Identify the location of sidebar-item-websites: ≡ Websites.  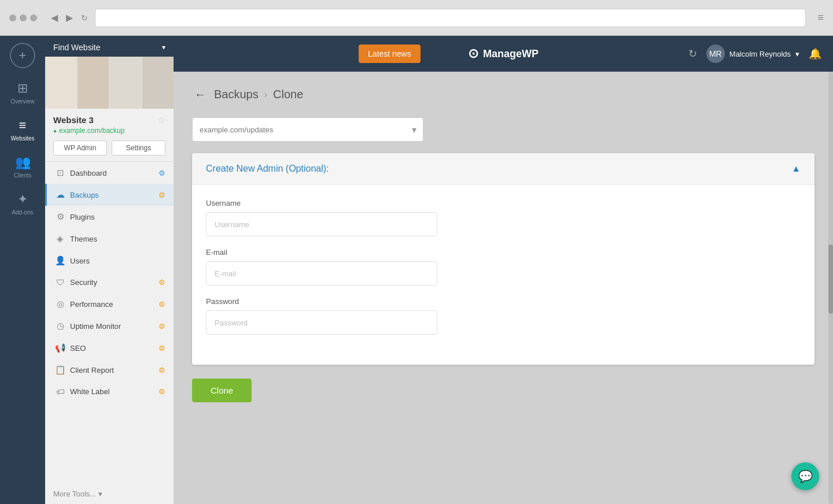
(23, 129).